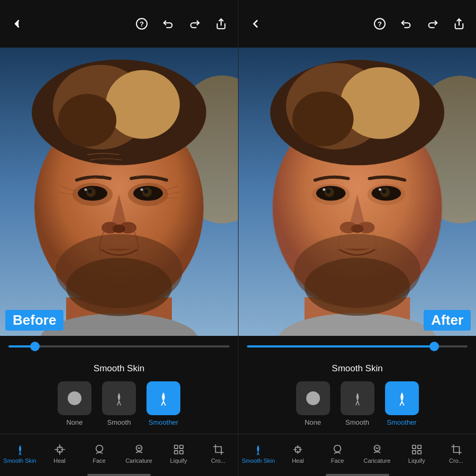 This screenshot has width=476, height=476. Describe the element at coordinates (221, 24) in the screenshot. I see `share-button-left` at that location.